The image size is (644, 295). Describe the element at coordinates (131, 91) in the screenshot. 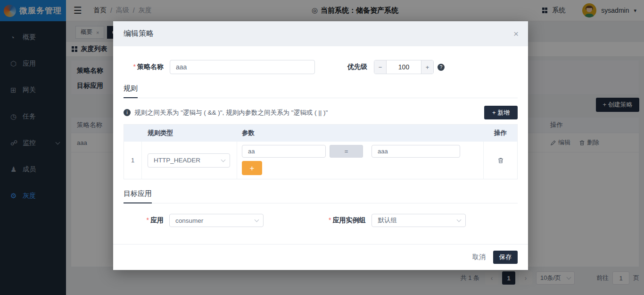

I see `rules-section-title: 规则` at that location.